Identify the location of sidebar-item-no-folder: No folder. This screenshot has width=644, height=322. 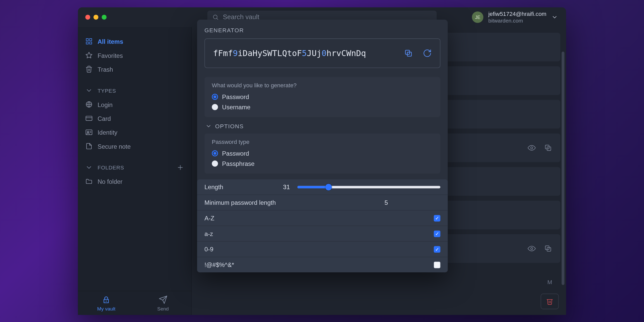
(135, 181).